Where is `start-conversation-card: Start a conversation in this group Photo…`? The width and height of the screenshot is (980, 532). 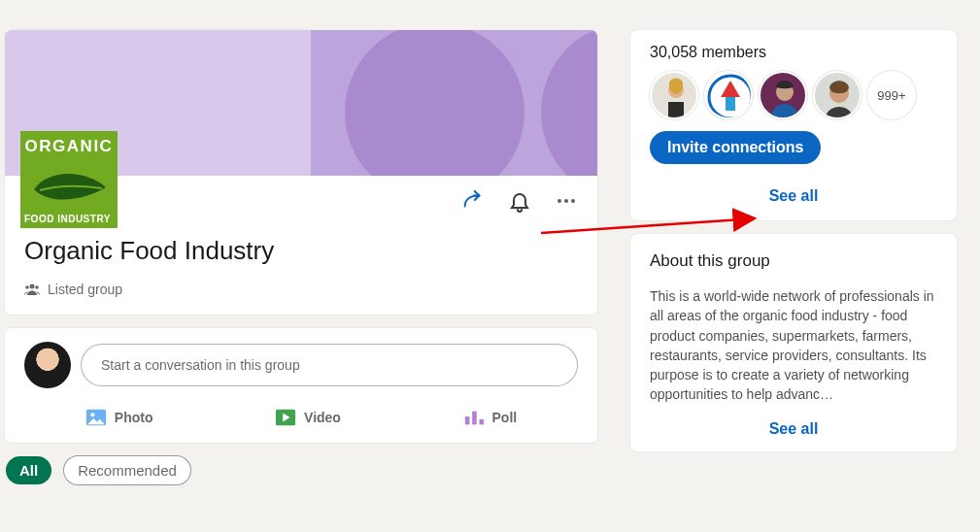
start-conversation-card: Start a conversation in this group Photo… is located at coordinates (301, 385).